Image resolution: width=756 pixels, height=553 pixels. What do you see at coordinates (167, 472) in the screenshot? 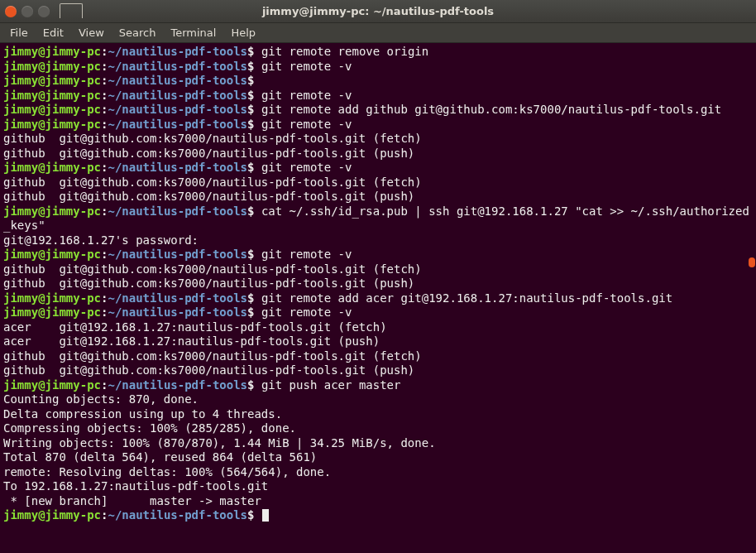
I see `output-line: remote: Resolving deltas: 100% (564/564)…` at bounding box center [167, 472].